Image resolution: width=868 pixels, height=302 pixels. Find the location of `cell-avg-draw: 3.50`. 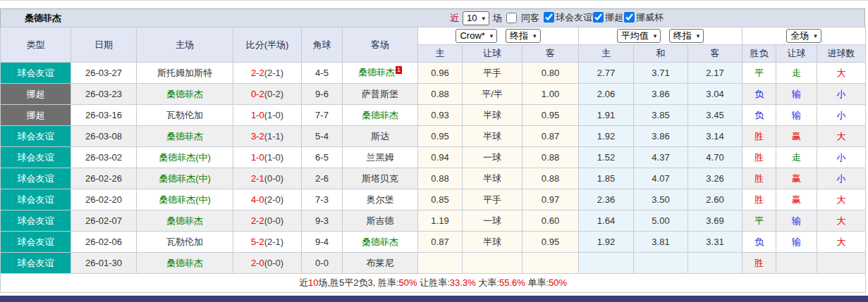

cell-avg-draw: 3.50 is located at coordinates (661, 200).